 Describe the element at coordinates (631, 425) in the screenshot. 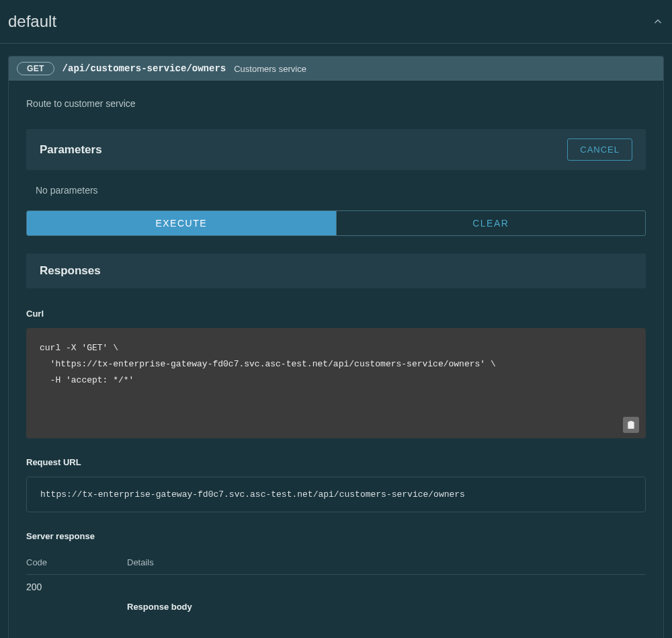

I see `clipboard-icon` at that location.